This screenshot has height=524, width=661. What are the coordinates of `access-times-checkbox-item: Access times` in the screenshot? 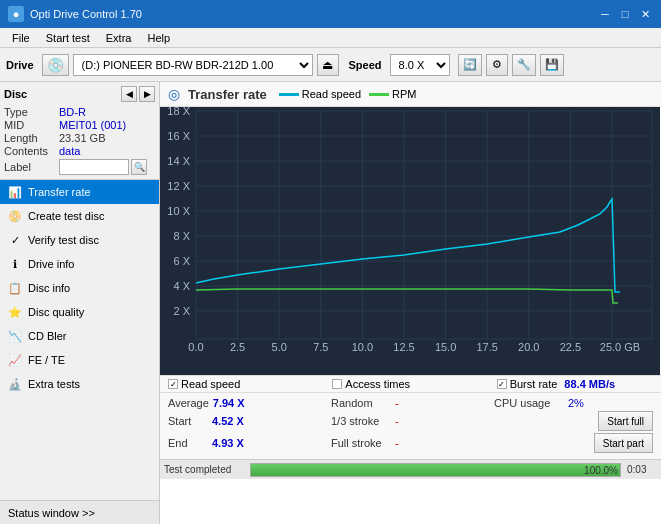 It's located at (410, 384).